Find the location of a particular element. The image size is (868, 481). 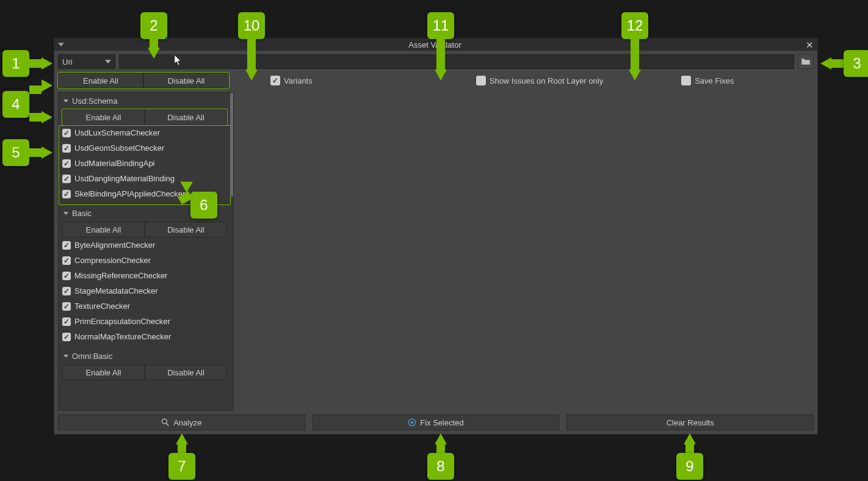

checker-label: ByteAlignmentChecker is located at coordinates (115, 245).